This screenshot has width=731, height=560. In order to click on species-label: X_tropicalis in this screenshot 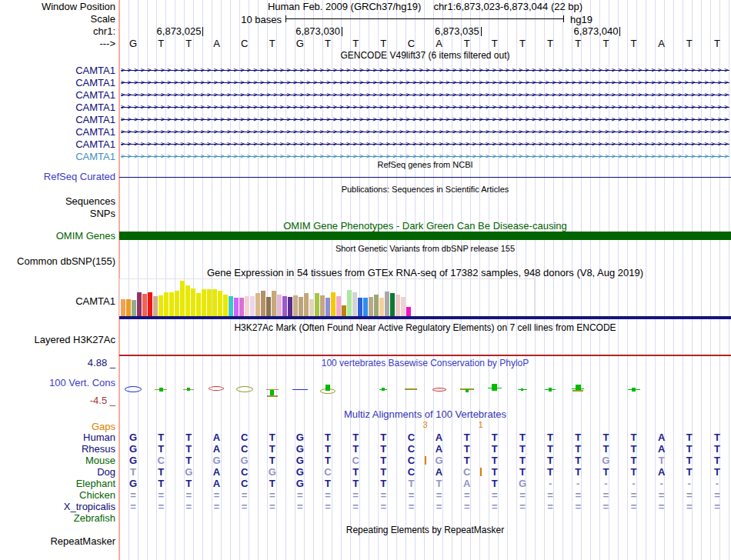, I will do `click(58, 506)`.